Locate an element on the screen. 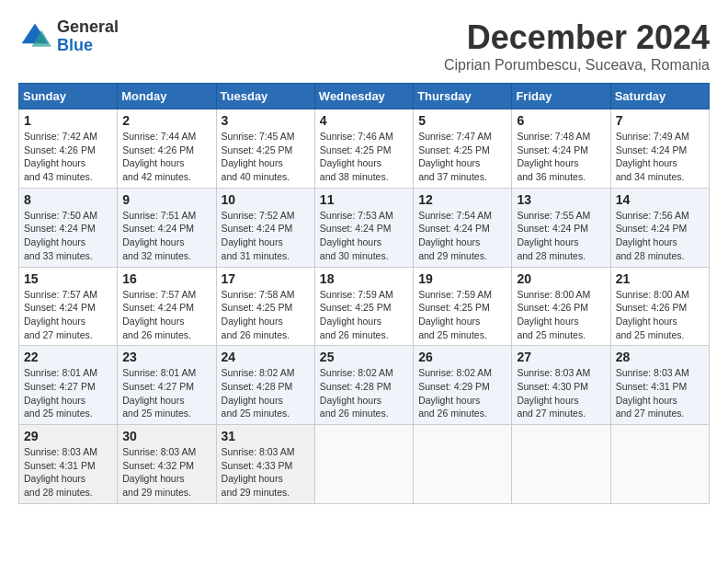 The width and height of the screenshot is (728, 563). logo-text: General Blue is located at coordinates (88, 37).